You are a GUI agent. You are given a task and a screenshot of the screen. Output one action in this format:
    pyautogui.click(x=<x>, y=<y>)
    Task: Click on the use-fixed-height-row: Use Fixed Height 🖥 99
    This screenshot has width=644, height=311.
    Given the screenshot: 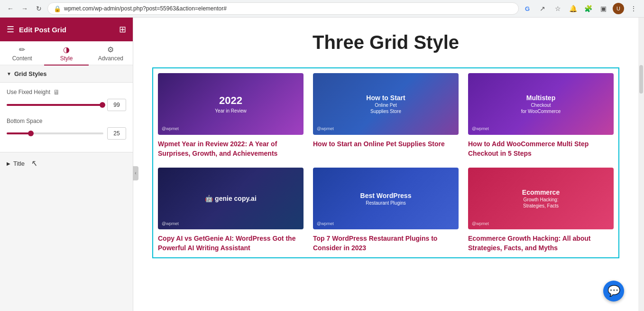 What is the action you would take?
    pyautogui.click(x=66, y=100)
    